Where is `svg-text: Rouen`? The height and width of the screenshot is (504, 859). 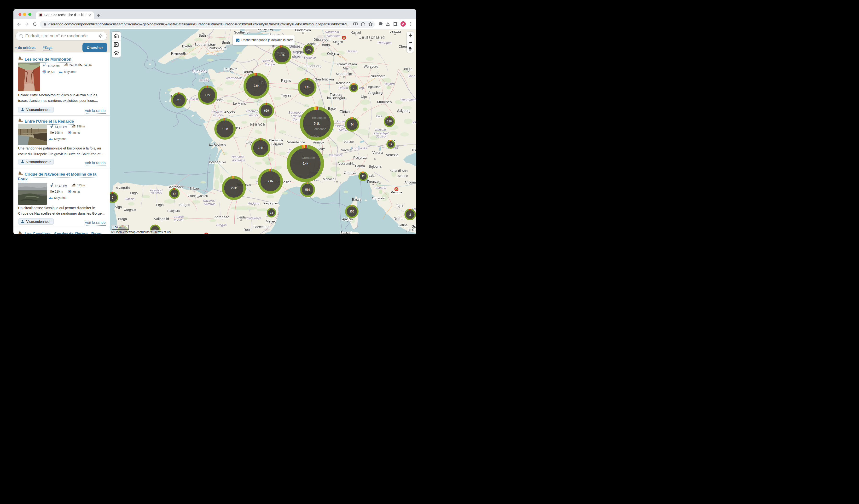
svg-text: Rouen is located at coordinates (248, 72).